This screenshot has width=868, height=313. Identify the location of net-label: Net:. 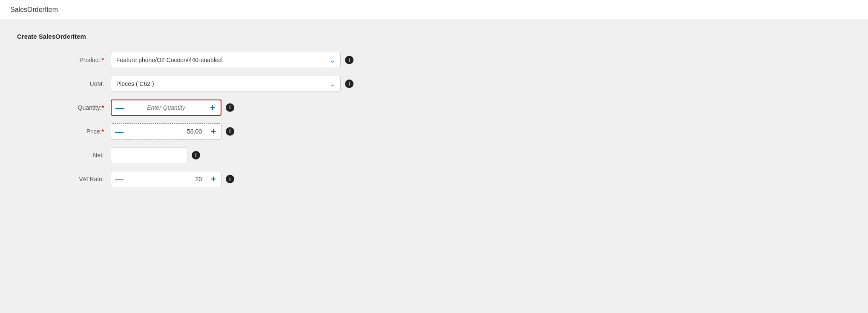
(64, 155).